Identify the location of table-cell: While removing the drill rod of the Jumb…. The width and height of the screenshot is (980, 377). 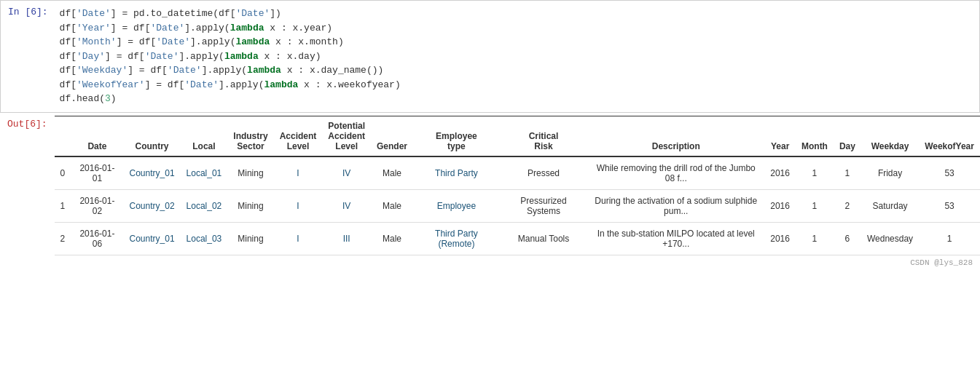
(676, 173).